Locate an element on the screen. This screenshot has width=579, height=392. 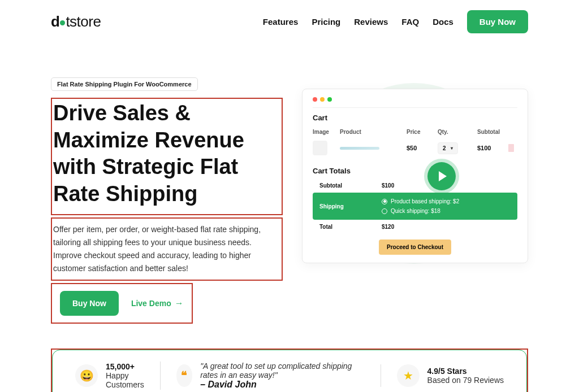
total-row: Total $120 is located at coordinates (415, 227).